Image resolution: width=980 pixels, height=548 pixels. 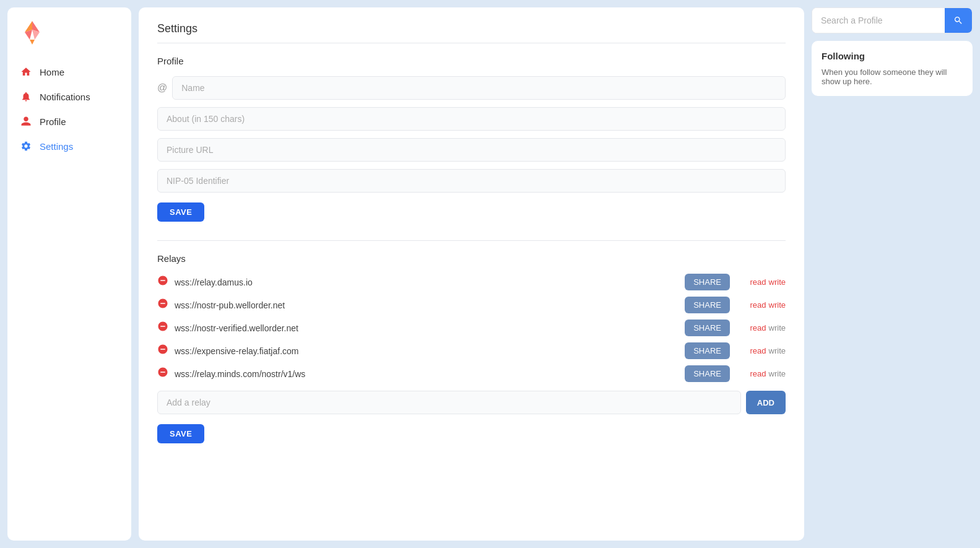 I want to click on person-icon, so click(x=26, y=121).